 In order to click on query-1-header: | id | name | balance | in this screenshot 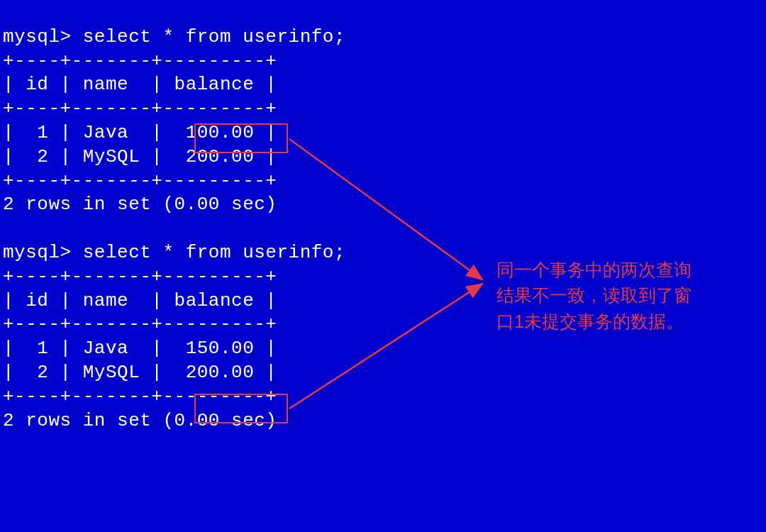, I will do `click(140, 84)`.